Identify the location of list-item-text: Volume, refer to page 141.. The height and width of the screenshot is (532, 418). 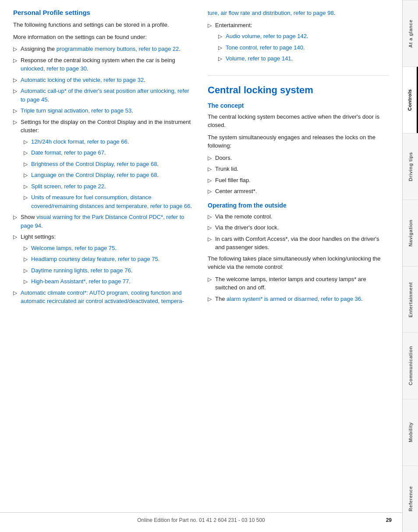
(259, 59).